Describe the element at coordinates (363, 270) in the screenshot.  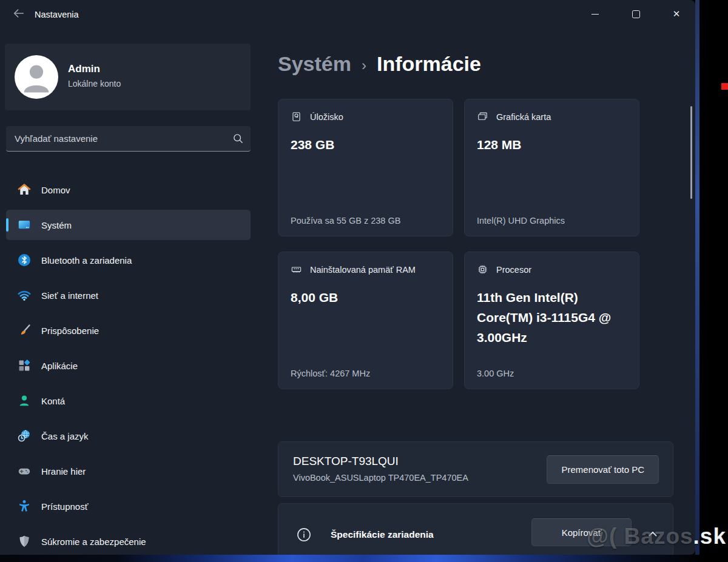
I see `card-title: Nainštalovaná pamäť RAM` at that location.